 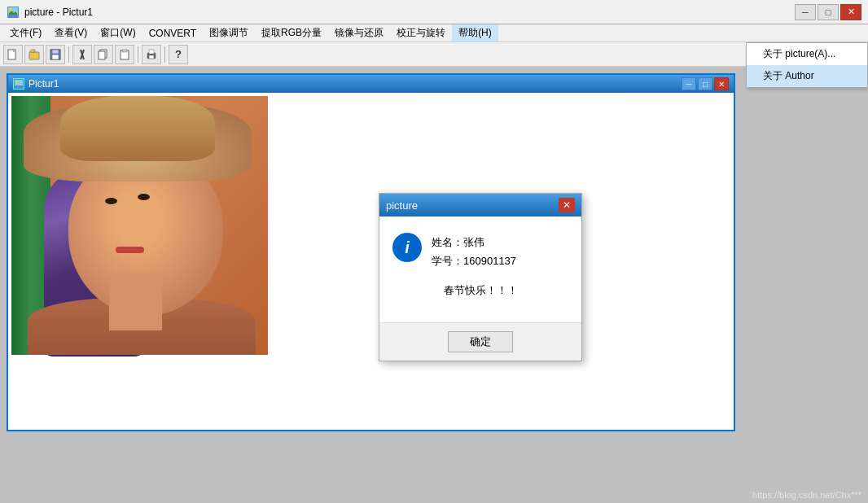 I want to click on dialog-name: 姓名：张伟, so click(x=474, y=243).